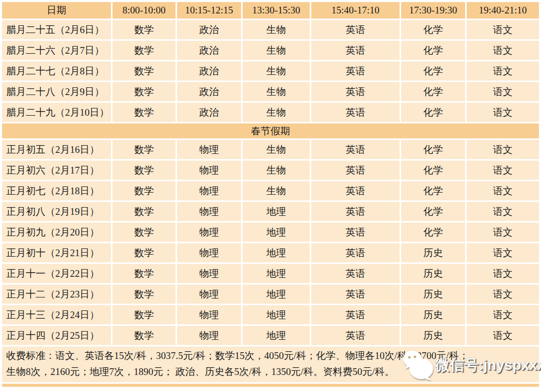 This screenshot has height=392, width=541. Describe the element at coordinates (270, 30) in the screenshot. I see `table-row: 腊月二十五（2月6日） 数学 政治 生物 英语 化学 语文` at that location.